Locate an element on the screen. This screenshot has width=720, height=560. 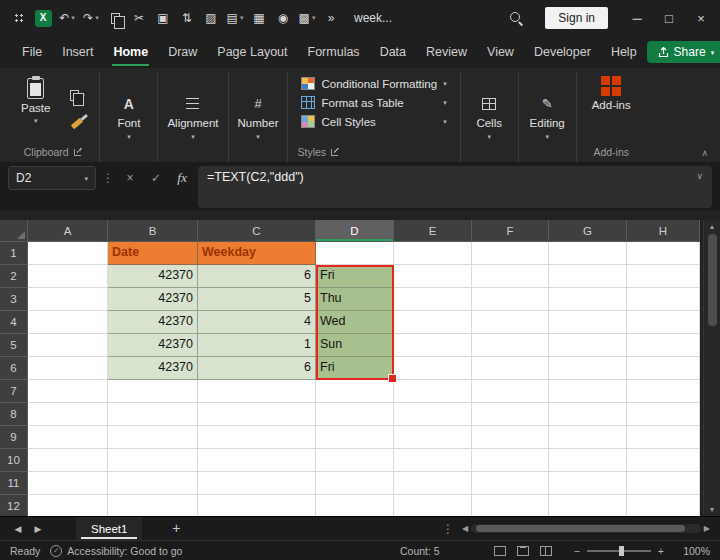
cell-d3: Thu is located at coordinates (355, 300).